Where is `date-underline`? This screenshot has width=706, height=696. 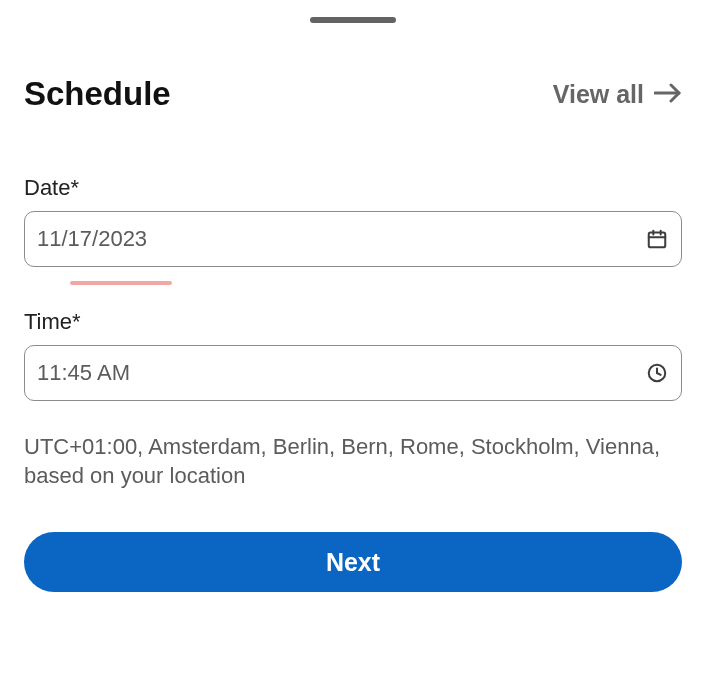 date-underline is located at coordinates (121, 283).